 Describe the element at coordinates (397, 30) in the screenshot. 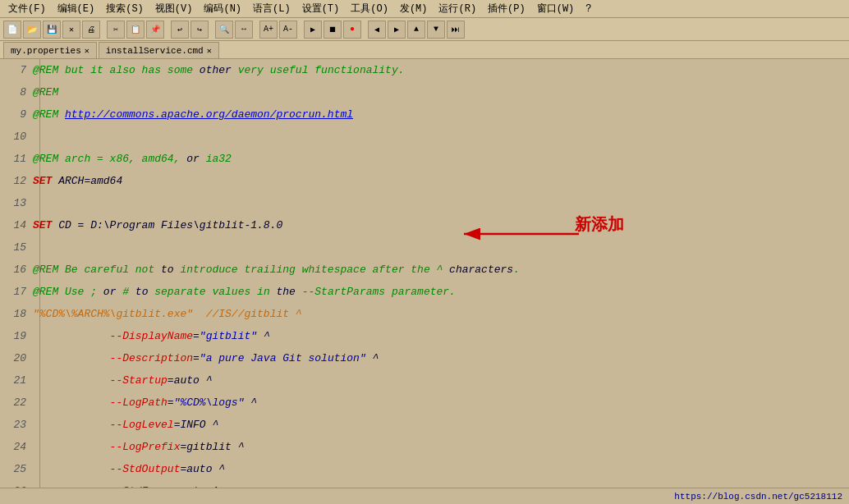

I see `toolbar-next: ▶` at that location.